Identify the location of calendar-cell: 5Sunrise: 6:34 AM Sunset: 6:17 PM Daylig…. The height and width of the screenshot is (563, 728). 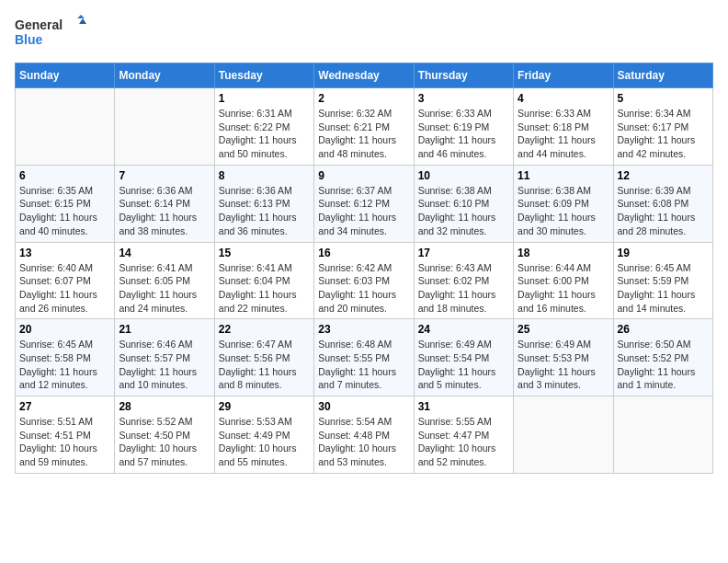
(663, 127).